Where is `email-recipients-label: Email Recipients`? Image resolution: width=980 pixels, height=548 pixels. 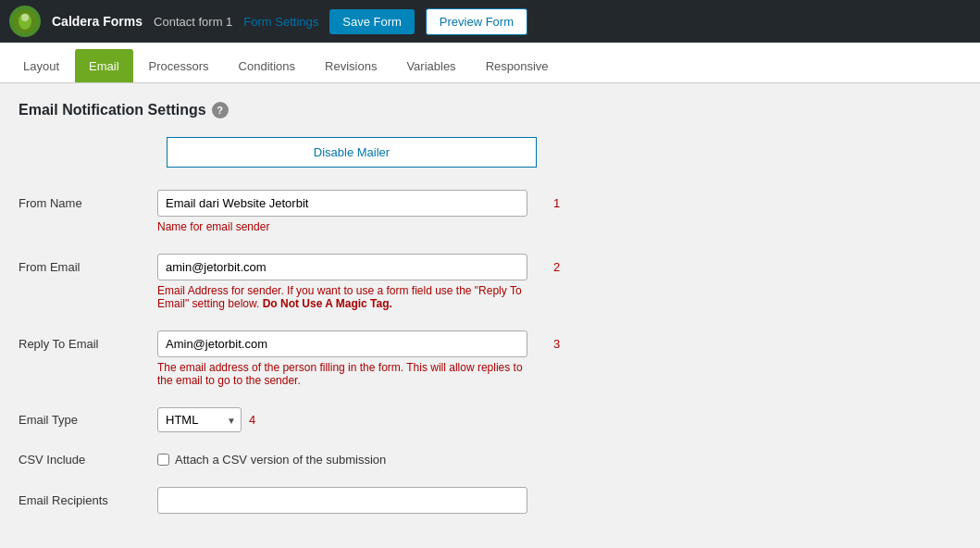
email-recipients-label: Email Recipients is located at coordinates (88, 497).